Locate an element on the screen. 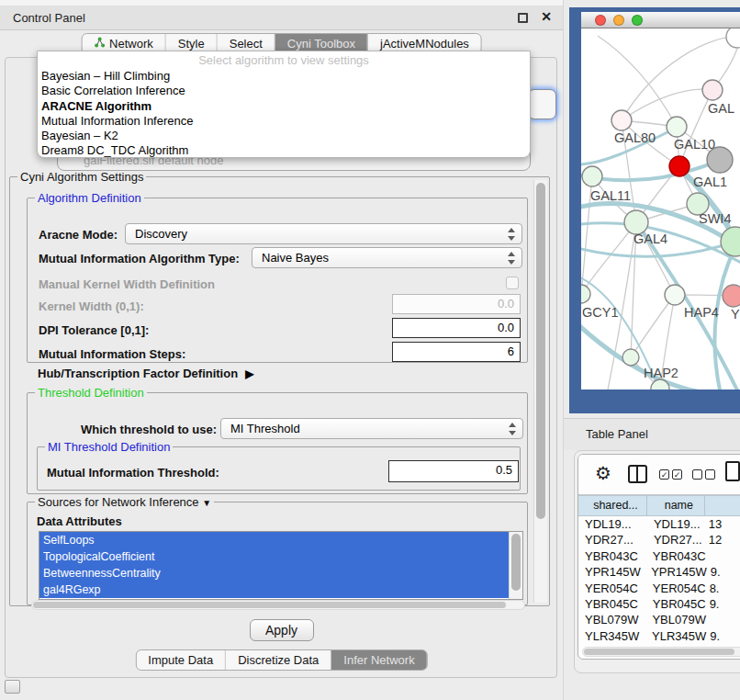 The image size is (740, 700). list-vertical-scrollbar is located at coordinates (516, 566).